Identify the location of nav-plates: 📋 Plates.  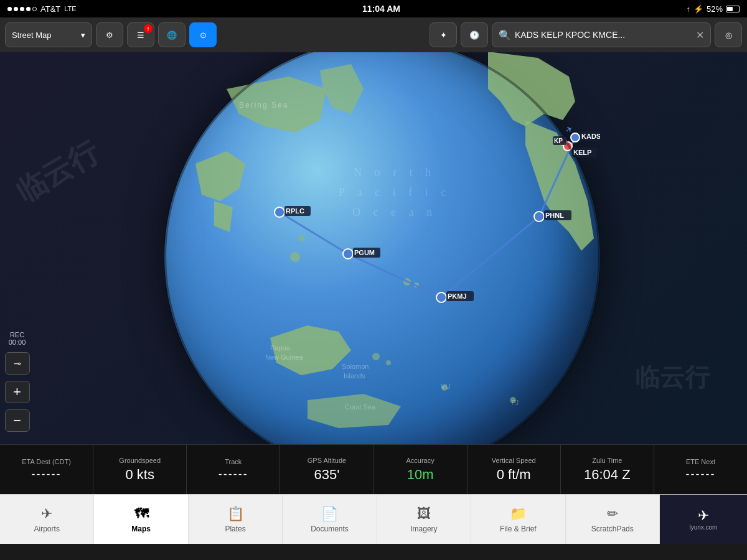
(235, 519).